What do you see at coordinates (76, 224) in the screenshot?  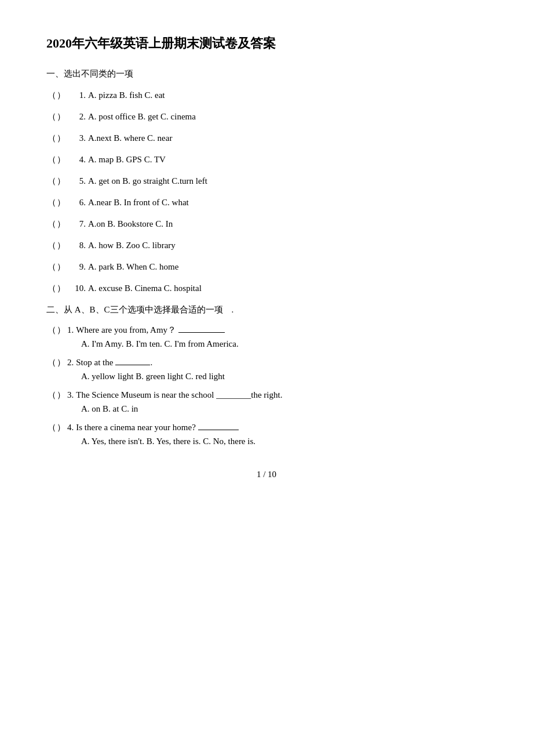 I see `q-num: 7.` at bounding box center [76, 224].